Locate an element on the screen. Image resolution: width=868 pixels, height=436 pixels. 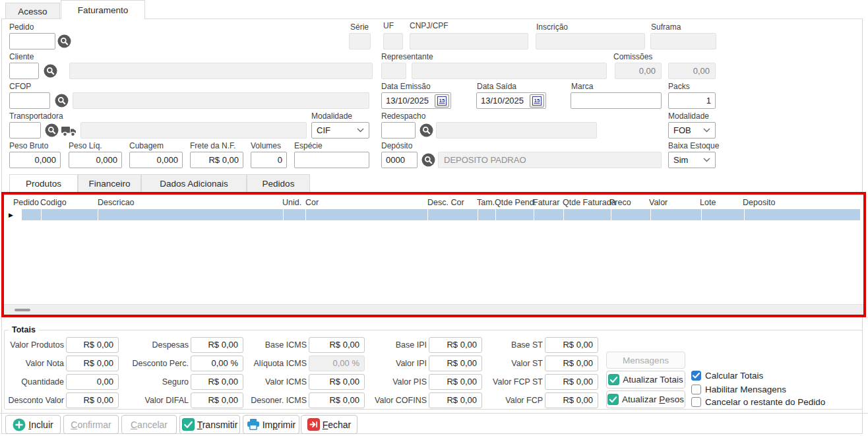
base-st-field: R$ 0,00 is located at coordinates (571, 345).